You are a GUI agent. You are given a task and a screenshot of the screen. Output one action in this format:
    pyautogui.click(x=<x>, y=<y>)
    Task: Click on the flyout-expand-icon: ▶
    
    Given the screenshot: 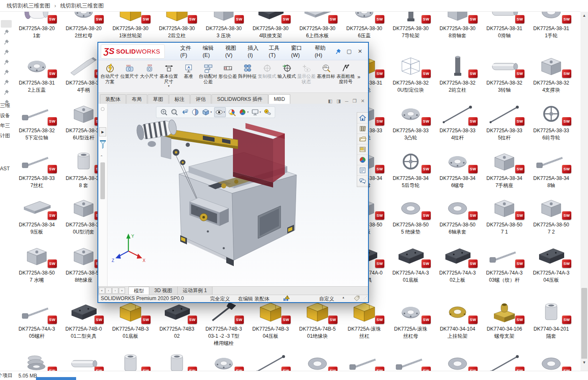 What is the action you would take?
    pyautogui.click(x=103, y=132)
    